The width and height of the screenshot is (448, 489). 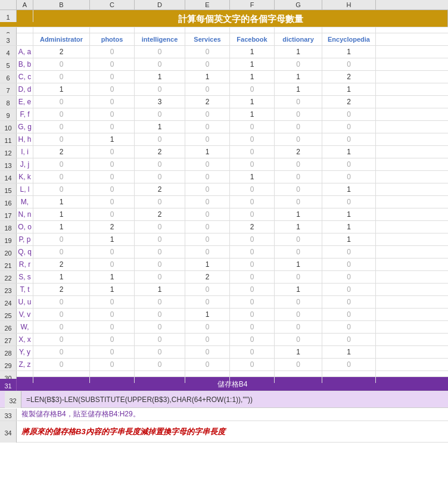 I want to click on row-3-b: Administrator, so click(x=62, y=39).